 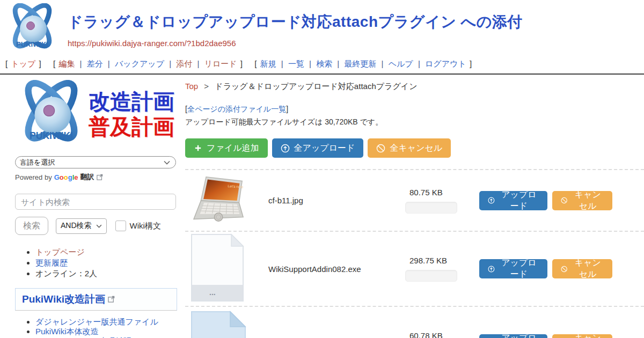 What do you see at coordinates (316, 86) in the screenshot?
I see `breadcrumb-current-page: ドラッグ＆ドロップアップロード対応attachプラグイン` at bounding box center [316, 86].